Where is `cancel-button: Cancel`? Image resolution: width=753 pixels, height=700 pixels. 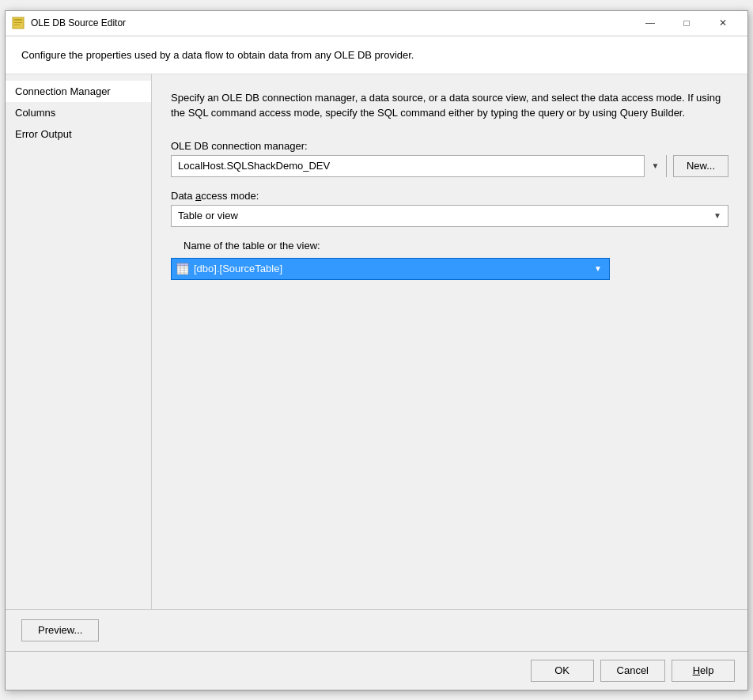 cancel-button: Cancel is located at coordinates (633, 671).